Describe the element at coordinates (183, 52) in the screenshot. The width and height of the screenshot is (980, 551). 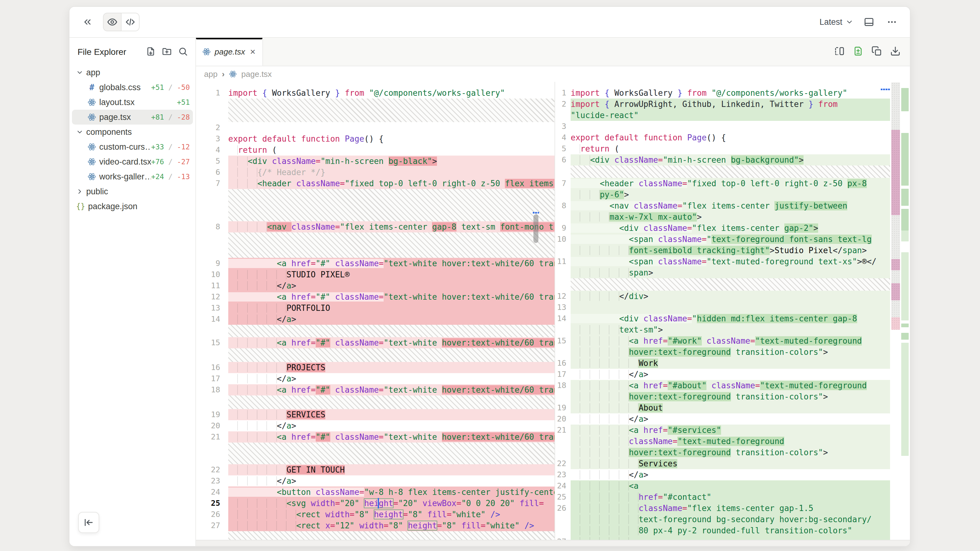
I see `search-files-button` at that location.